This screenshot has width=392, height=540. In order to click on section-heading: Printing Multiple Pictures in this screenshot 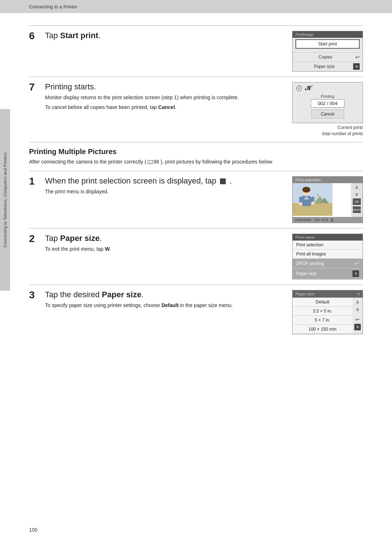, I will do `click(196, 152)`.